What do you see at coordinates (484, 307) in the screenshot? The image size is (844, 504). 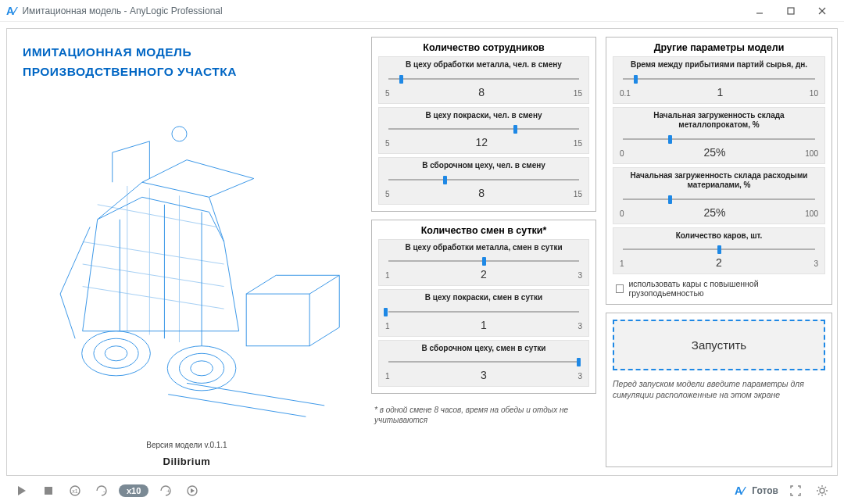 I see `shifts-block: Количество смен в сутки* В цеху обработк…` at bounding box center [484, 307].